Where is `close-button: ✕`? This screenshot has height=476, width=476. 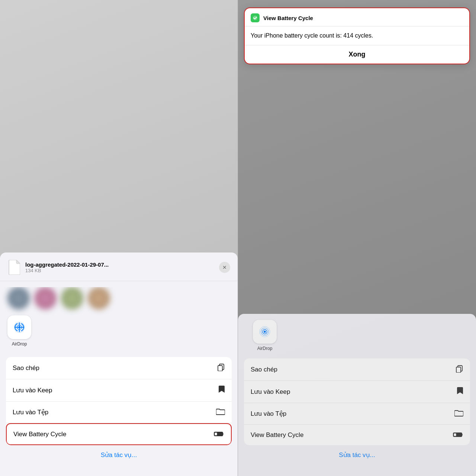 close-button: ✕ is located at coordinates (225, 267).